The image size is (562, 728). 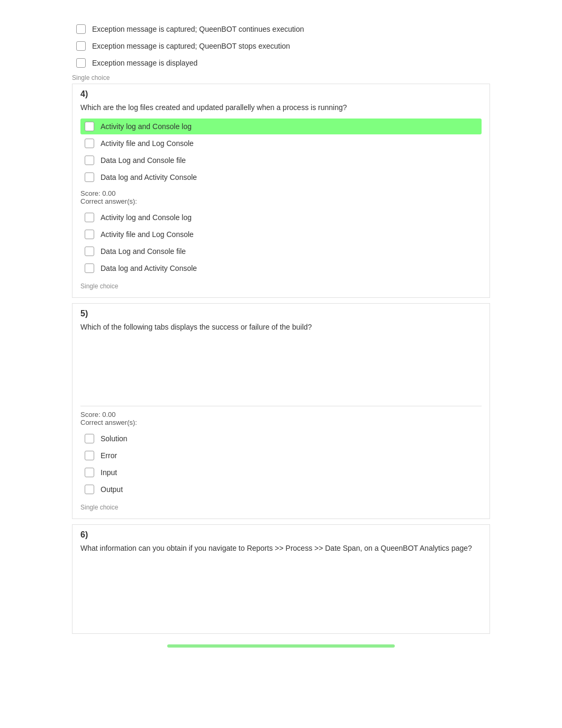 I want to click on q5-correct-label: Correct answer(s):, so click(x=281, y=422).